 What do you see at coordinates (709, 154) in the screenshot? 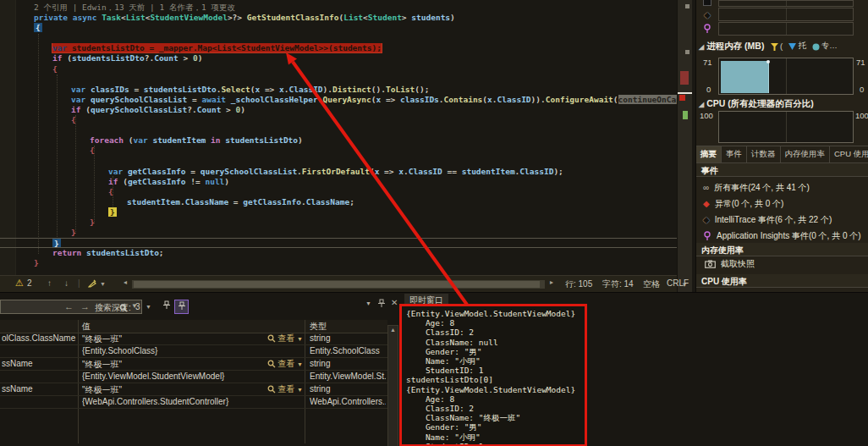
I see `diagnostics-tab: 摘要` at bounding box center [709, 154].